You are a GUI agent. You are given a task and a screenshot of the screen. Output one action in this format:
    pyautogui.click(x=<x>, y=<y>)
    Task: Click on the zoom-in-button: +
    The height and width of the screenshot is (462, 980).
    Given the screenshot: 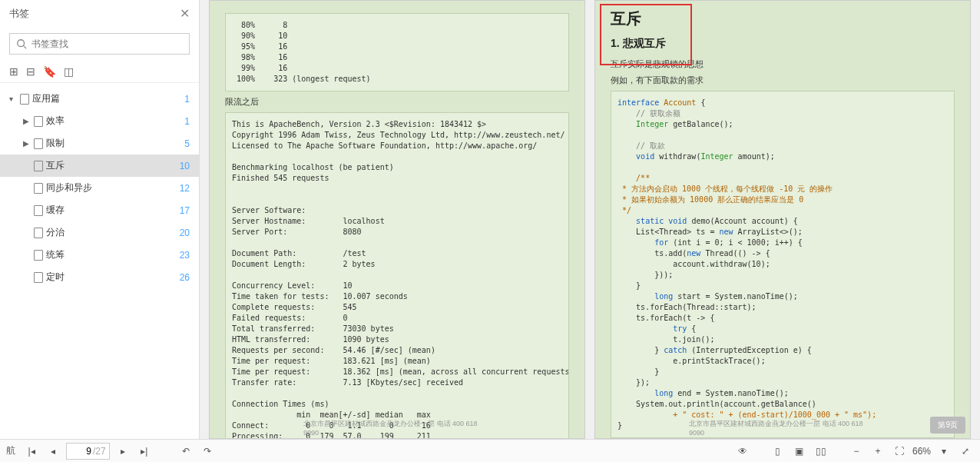 What is the action you would take?
    pyautogui.click(x=878, y=451)
    